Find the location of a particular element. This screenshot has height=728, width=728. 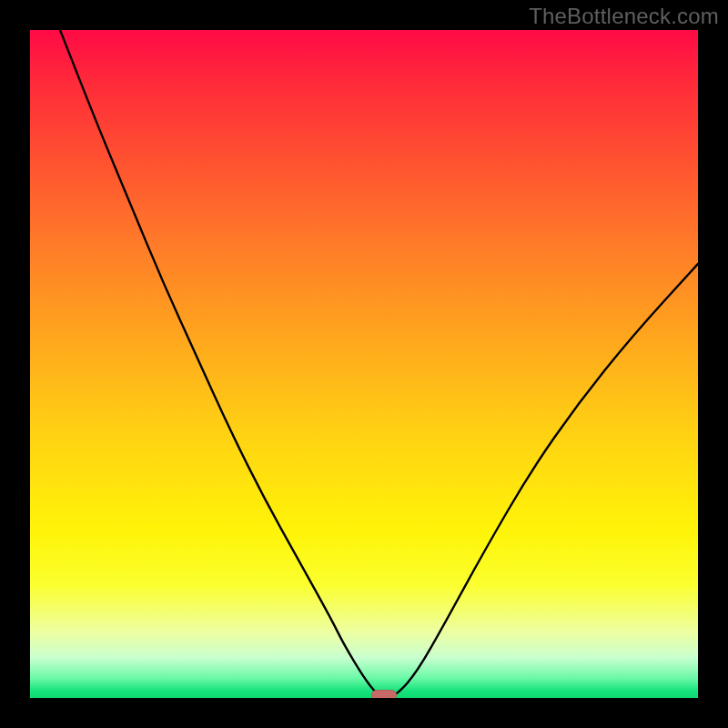

watermark-label: TheBottleneck.com is located at coordinates (624, 16).